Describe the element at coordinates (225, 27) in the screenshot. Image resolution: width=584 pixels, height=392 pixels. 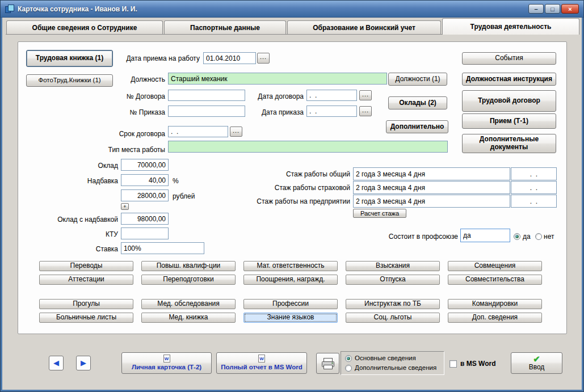
I see `tab-passport-data: Паспортные данные` at that location.